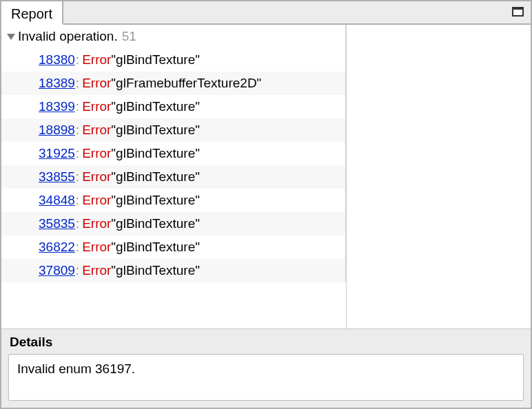 Image resolution: width=532 pixels, height=409 pixels. What do you see at coordinates (186, 83) in the screenshot?
I see `error-function: "glFramebufferTexture2D"` at bounding box center [186, 83].